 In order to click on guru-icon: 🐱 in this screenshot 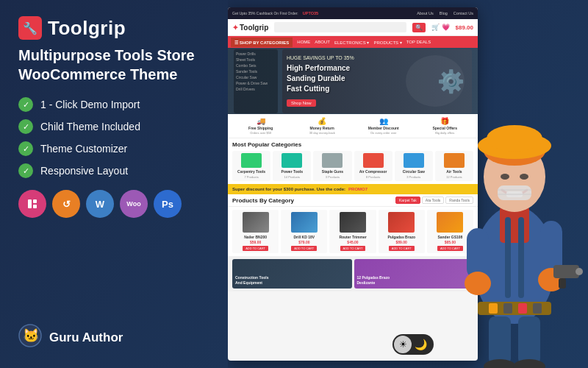, I will do `click(30, 338)`.